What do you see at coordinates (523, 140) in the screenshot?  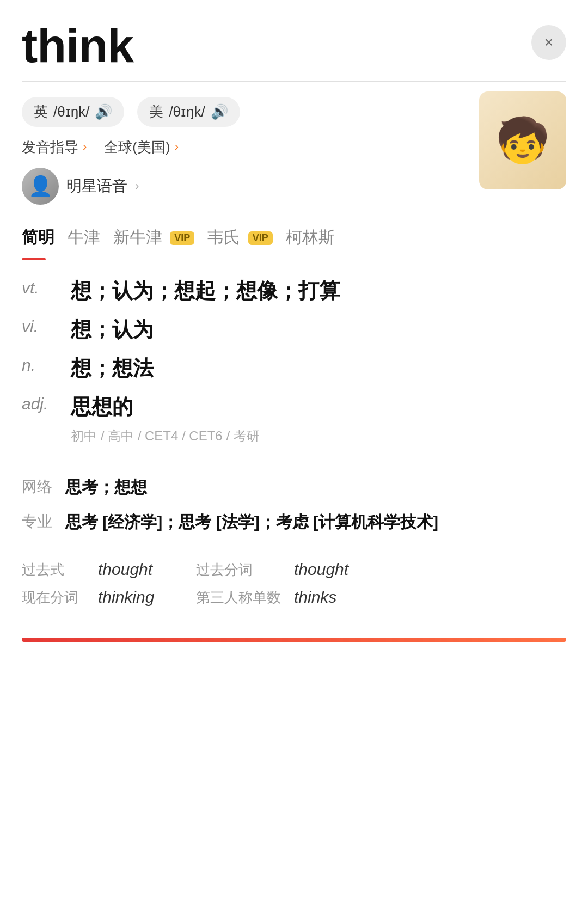 I see `word-image-icon: 🧒` at bounding box center [523, 140].